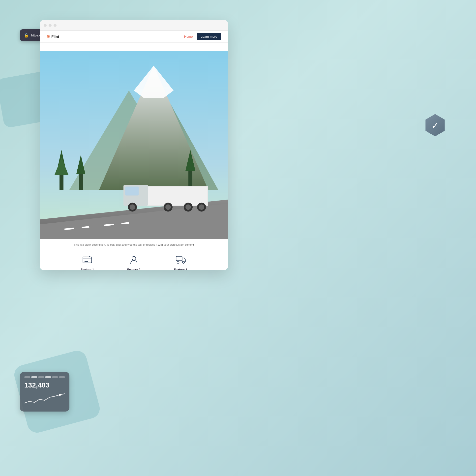 This screenshot has width=476, height=476. What do you see at coordinates (45, 398) in the screenshot?
I see `stats-chart` at bounding box center [45, 398].